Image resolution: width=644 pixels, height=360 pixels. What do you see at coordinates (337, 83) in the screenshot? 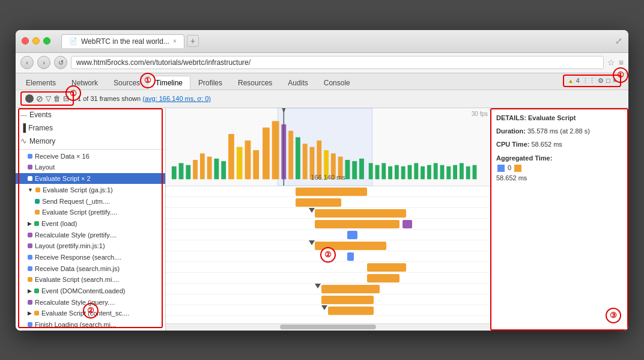
I see `tab-console: Console` at bounding box center [337, 83].